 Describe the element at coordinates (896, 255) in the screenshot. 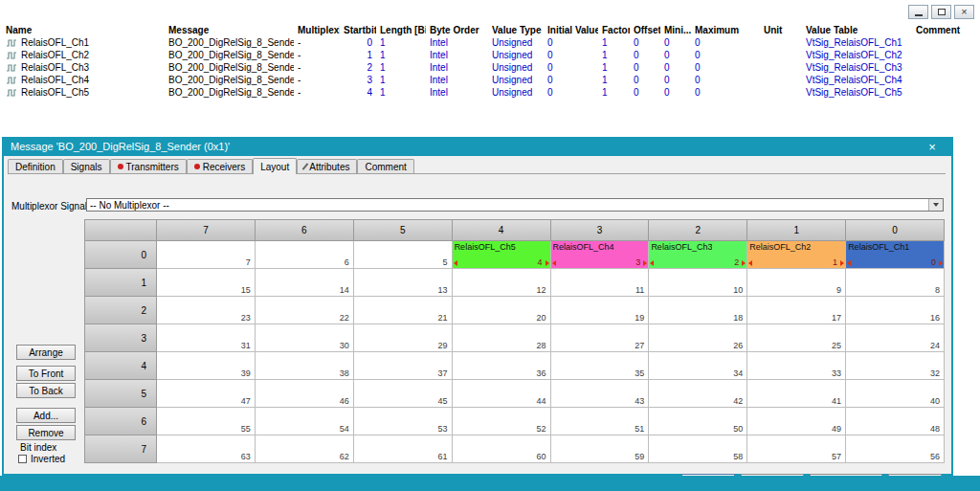

I see `bit-cell: RelaisOFL_Ch10` at that location.